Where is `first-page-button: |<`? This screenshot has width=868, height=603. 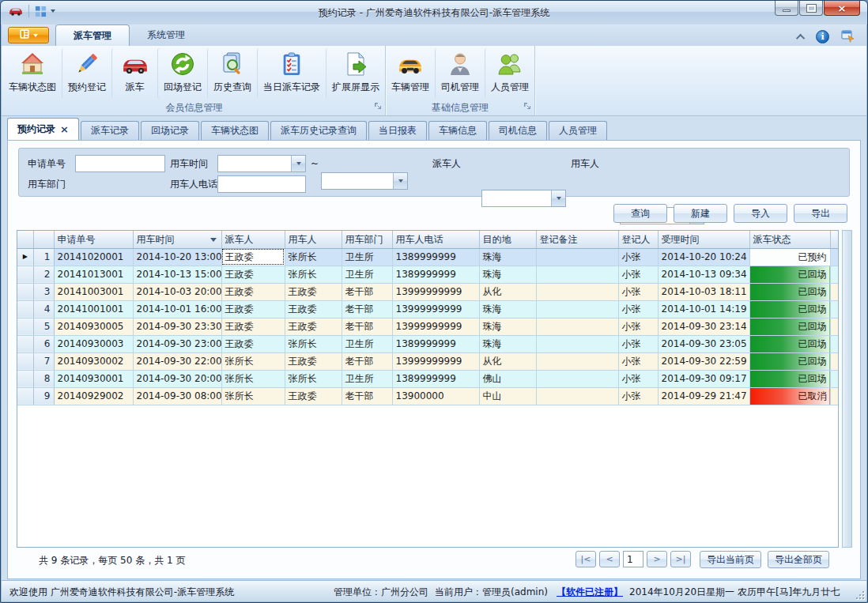 first-page-button: |< is located at coordinates (586, 560).